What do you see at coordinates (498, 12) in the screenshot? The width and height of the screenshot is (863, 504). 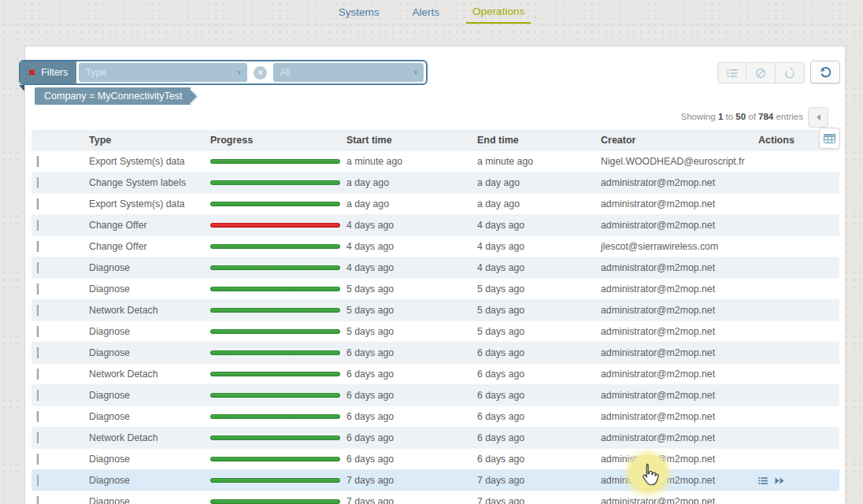 I see `tab-operations: Operations` at bounding box center [498, 12].